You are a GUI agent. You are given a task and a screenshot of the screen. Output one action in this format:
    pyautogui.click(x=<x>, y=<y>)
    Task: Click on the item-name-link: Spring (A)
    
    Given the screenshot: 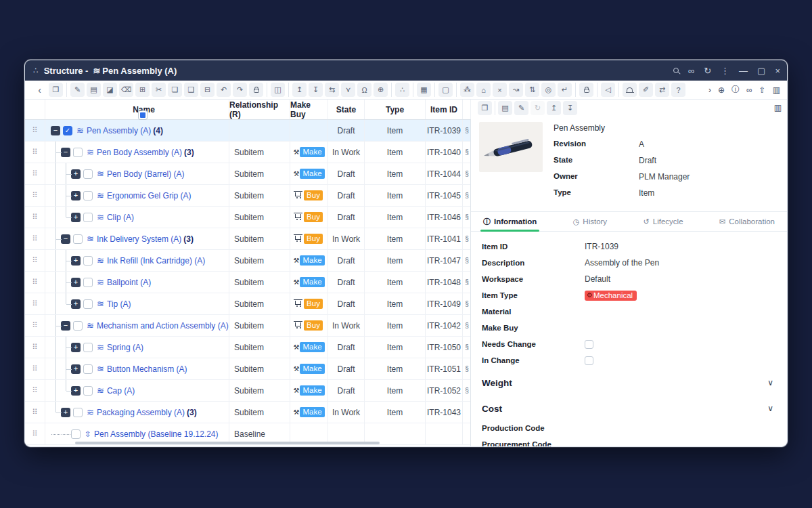 What is the action you would take?
    pyautogui.click(x=125, y=347)
    